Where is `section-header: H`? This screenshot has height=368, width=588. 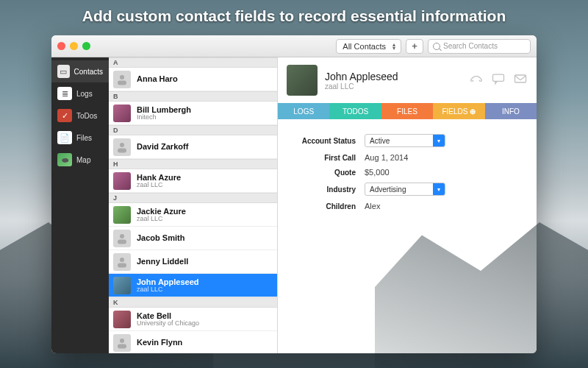
section-header: H is located at coordinates (193, 164).